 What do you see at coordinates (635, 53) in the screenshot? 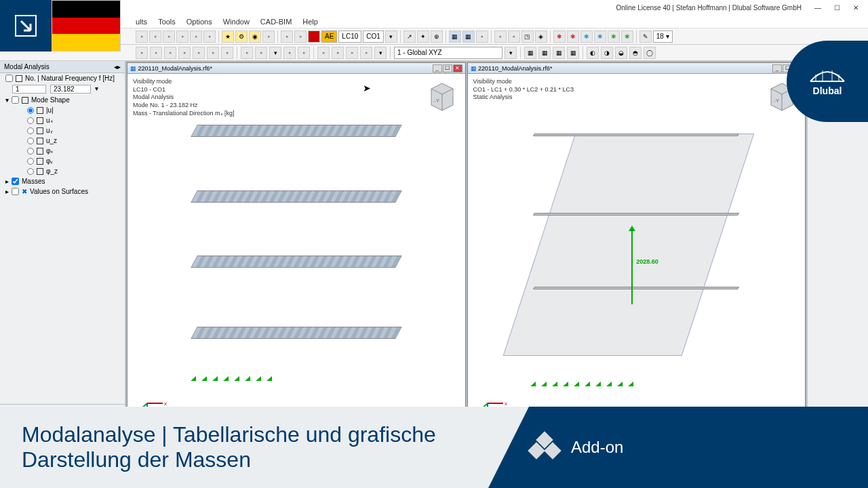
I see `toolbar-icon: ◓` at bounding box center [635, 53].